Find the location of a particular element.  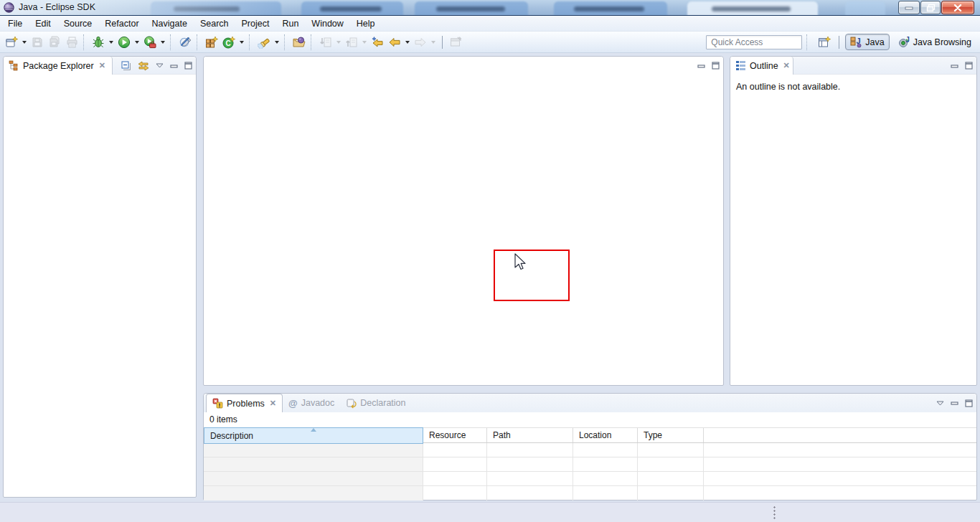

menu-navigate: Navigate is located at coordinates (169, 24).